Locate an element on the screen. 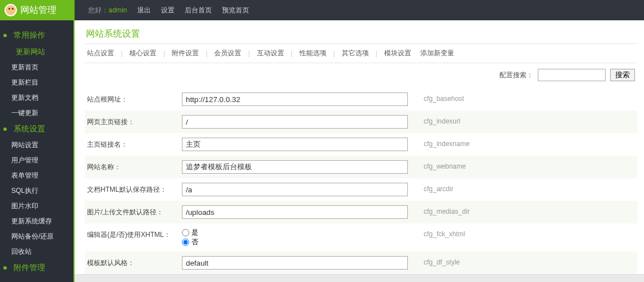  sidebar-item: 网站设置 is located at coordinates (37, 146).